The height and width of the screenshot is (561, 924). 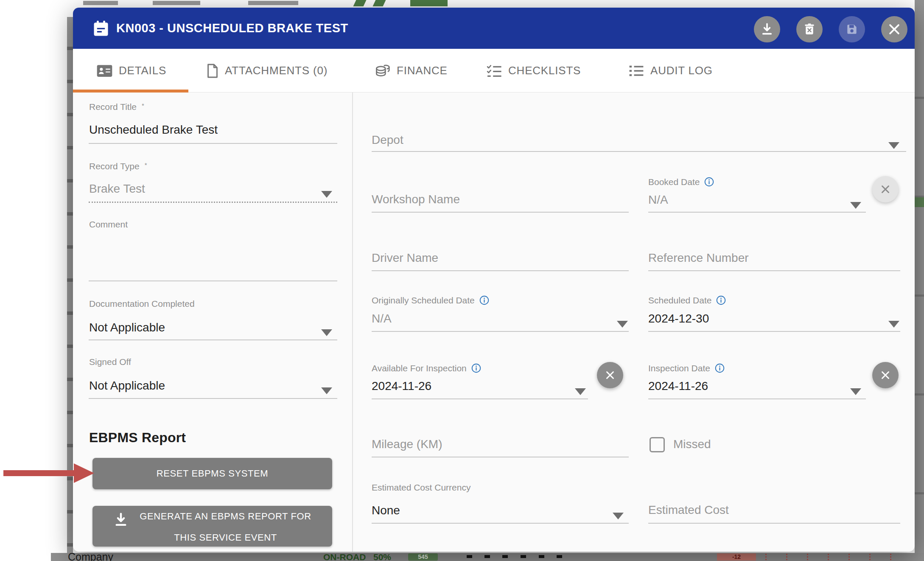 I want to click on tab-finance-label: FINANCE, so click(x=422, y=70).